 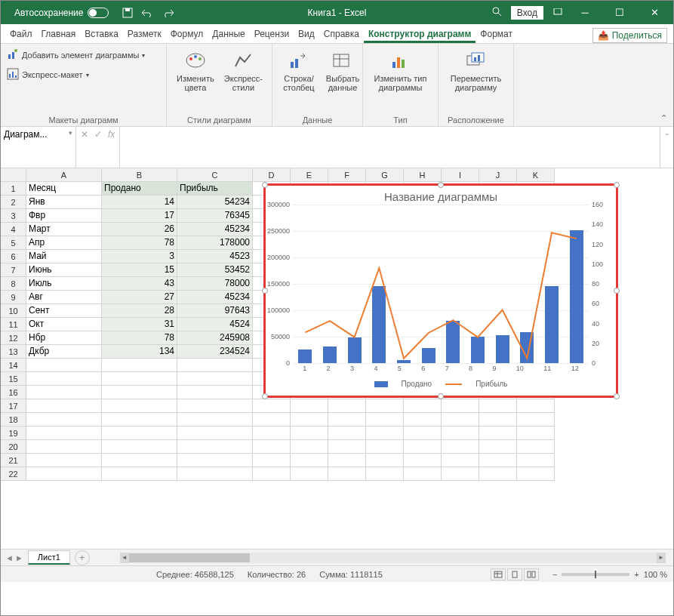 I want to click on cell: 97643, so click(x=215, y=311).